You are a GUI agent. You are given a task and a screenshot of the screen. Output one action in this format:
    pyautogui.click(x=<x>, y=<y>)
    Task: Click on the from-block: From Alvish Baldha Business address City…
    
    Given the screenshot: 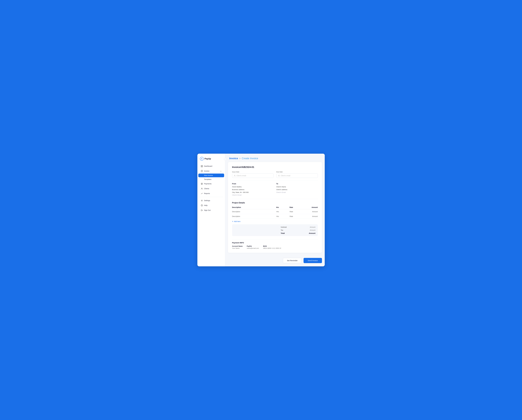 What is the action you would take?
    pyautogui.click(x=253, y=190)
    